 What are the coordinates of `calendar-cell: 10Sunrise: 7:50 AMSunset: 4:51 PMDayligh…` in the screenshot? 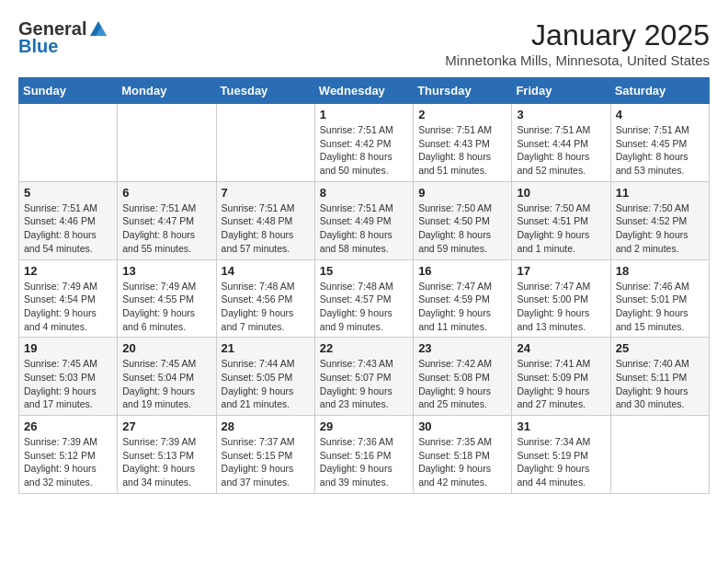 It's located at (561, 221).